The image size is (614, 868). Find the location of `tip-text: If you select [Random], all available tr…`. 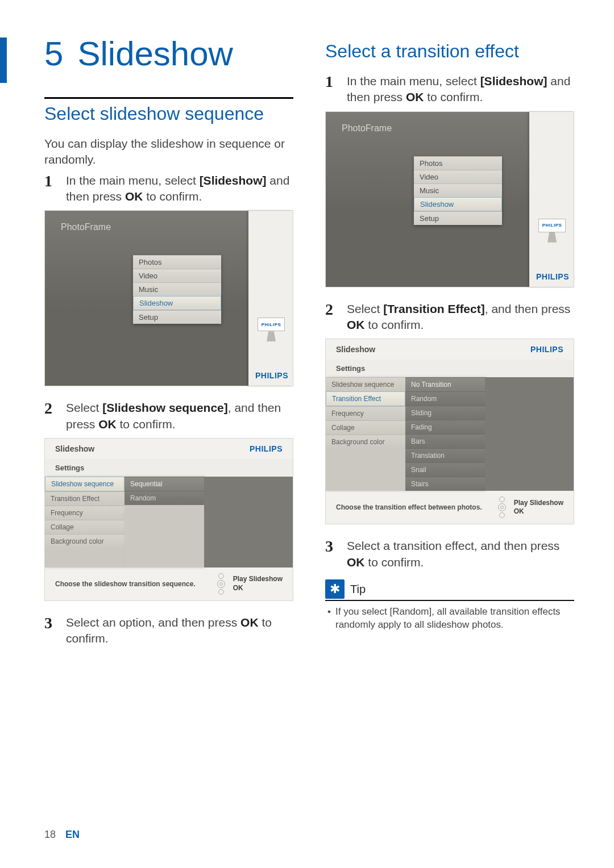

tip-text: If you select [Random], all available tr… is located at coordinates (451, 619).